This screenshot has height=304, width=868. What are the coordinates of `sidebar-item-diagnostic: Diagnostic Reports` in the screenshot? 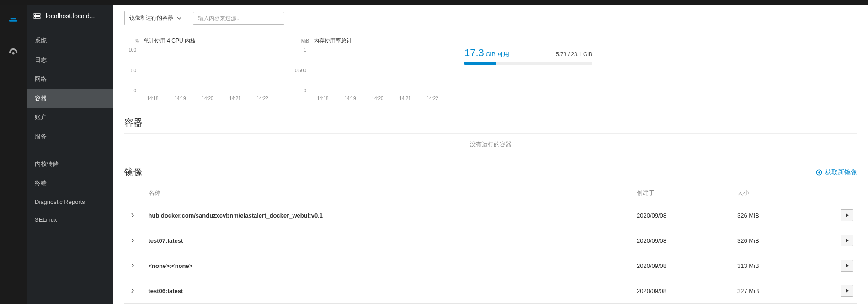 It's located at (70, 202).